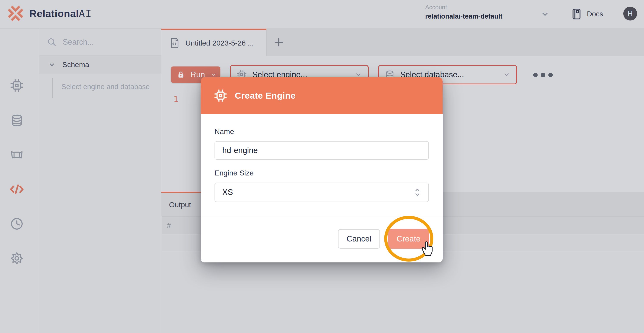 Image resolution: width=644 pixels, height=333 pixels. What do you see at coordinates (595, 14) in the screenshot?
I see `docs-label: Docs` at bounding box center [595, 14].